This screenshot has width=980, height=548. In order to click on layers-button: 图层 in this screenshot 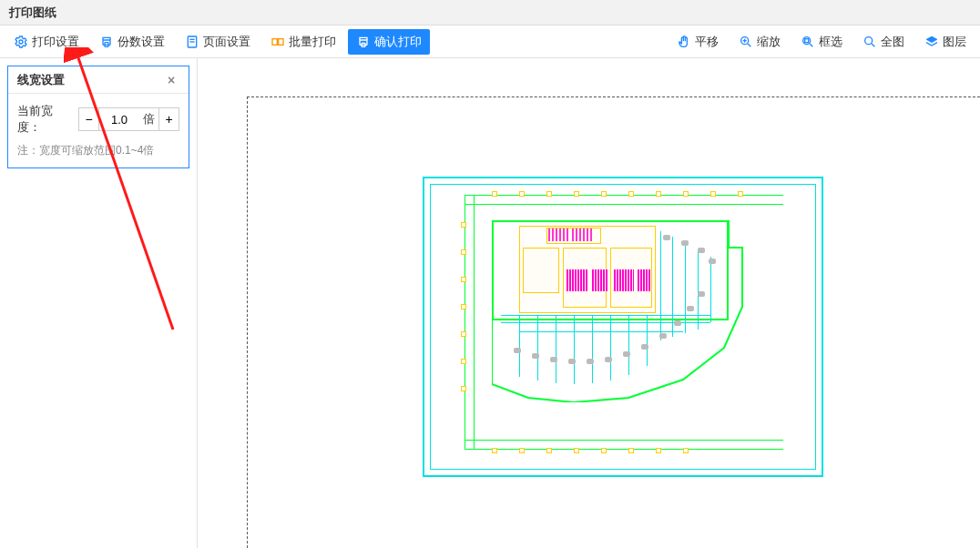, I will do `click(945, 42)`.